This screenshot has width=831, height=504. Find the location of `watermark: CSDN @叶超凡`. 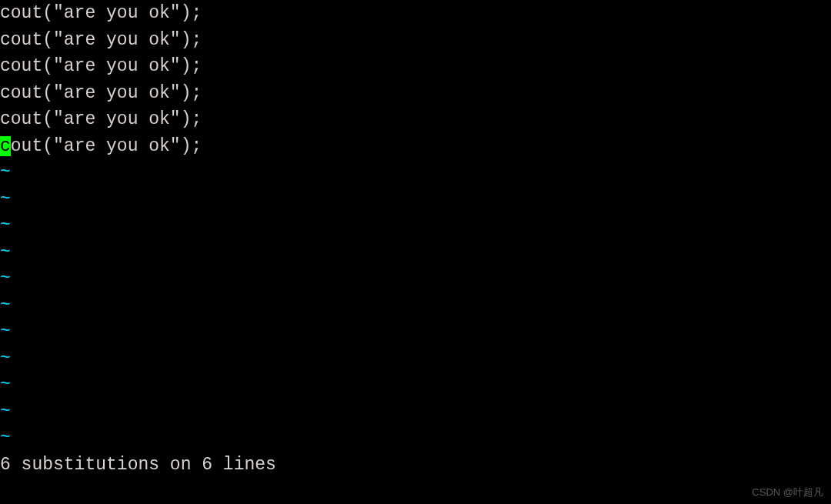

watermark: CSDN @叶超凡 is located at coordinates (788, 492).